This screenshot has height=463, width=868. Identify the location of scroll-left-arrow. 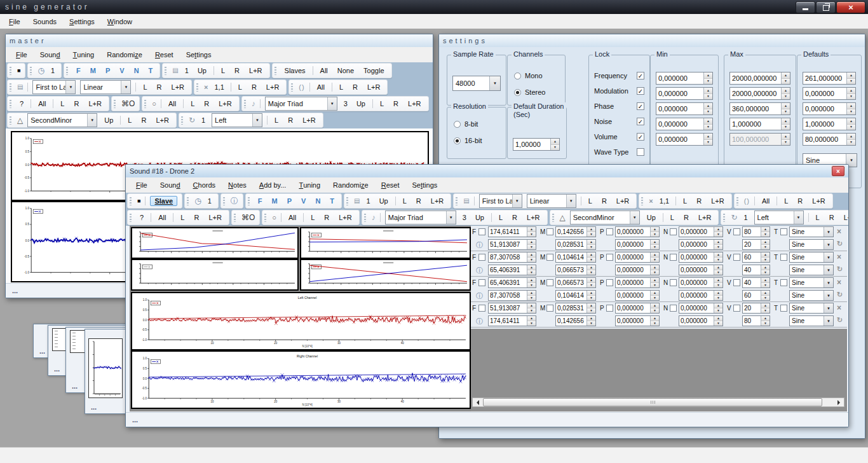
(478, 402).